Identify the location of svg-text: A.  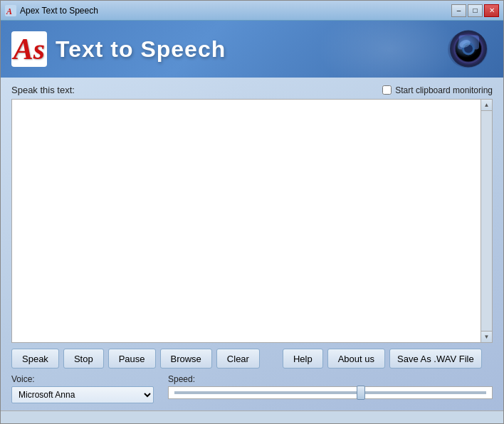
(9, 11).